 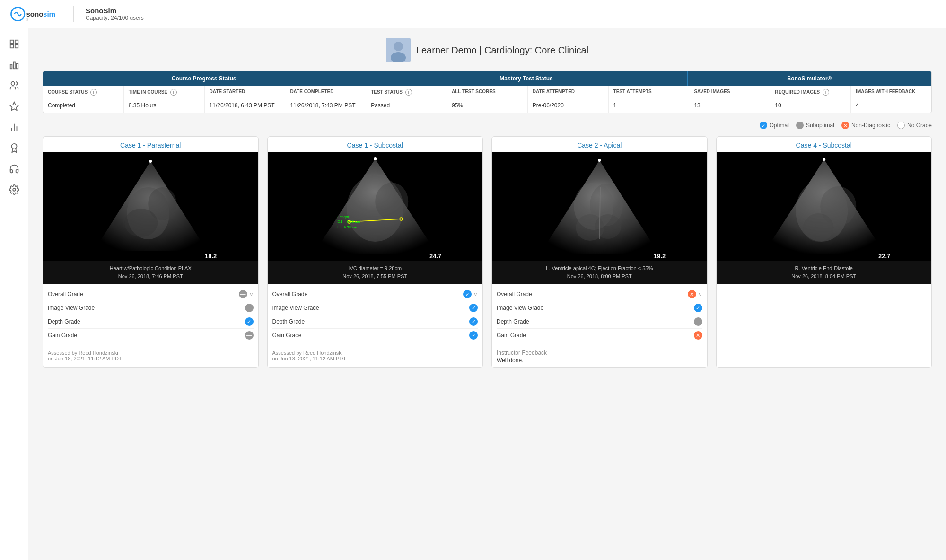 I want to click on legend-nograde: No Grade, so click(x=915, y=125).